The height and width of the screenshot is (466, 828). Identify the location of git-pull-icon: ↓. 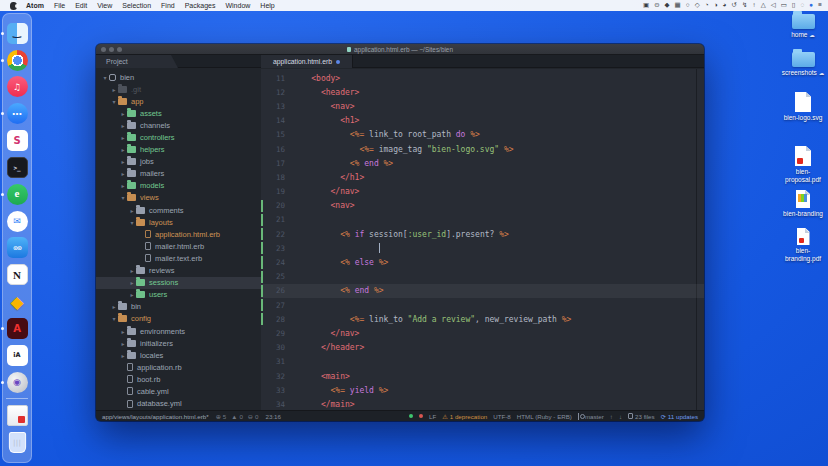
(620, 416).